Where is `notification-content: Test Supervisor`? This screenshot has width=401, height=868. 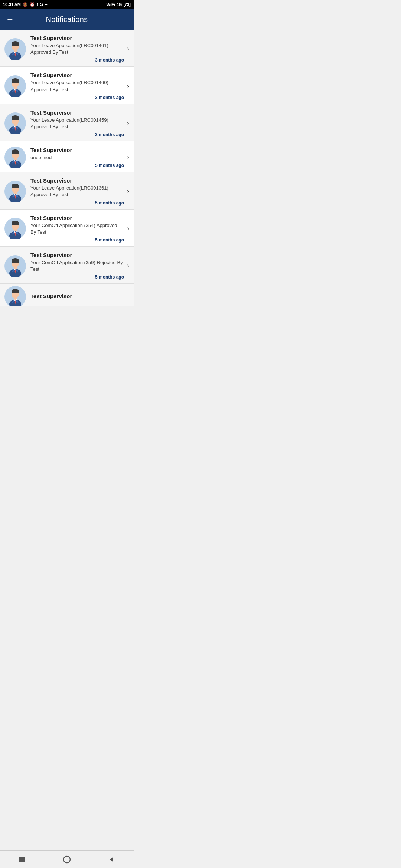 notification-content: Test Supervisor is located at coordinates (80, 297).